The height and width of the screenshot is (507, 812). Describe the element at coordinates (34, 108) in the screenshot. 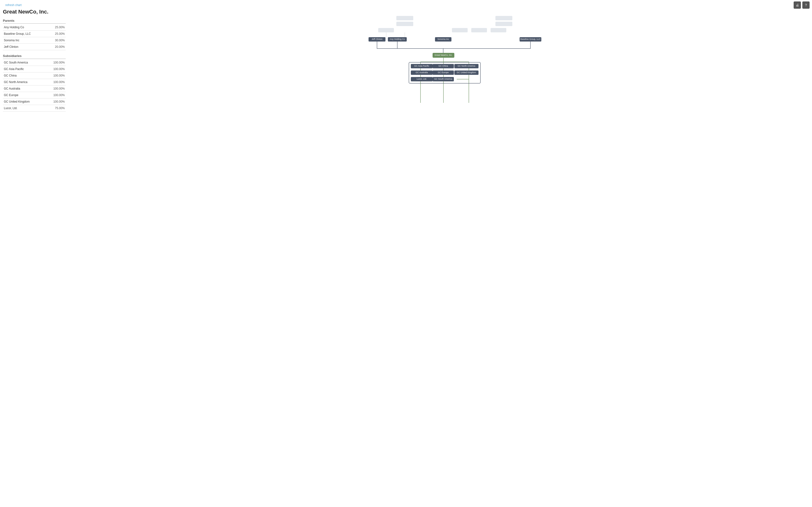

I see `subsidiary-row: Lucor, Ltd. 75.00%` at that location.